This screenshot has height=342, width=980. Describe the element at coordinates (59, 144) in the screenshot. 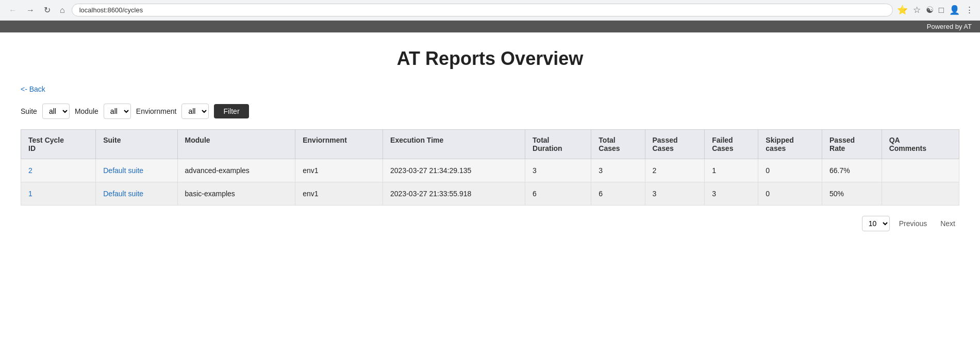

I see `th-test-cycle-id: Test CycleID` at that location.